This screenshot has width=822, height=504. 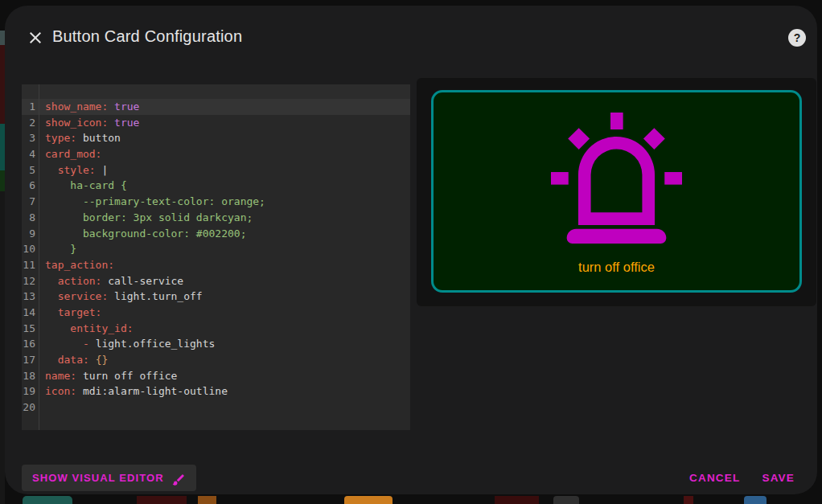 What do you see at coordinates (714, 477) in the screenshot?
I see `cancel-button: CANCEL` at bounding box center [714, 477].